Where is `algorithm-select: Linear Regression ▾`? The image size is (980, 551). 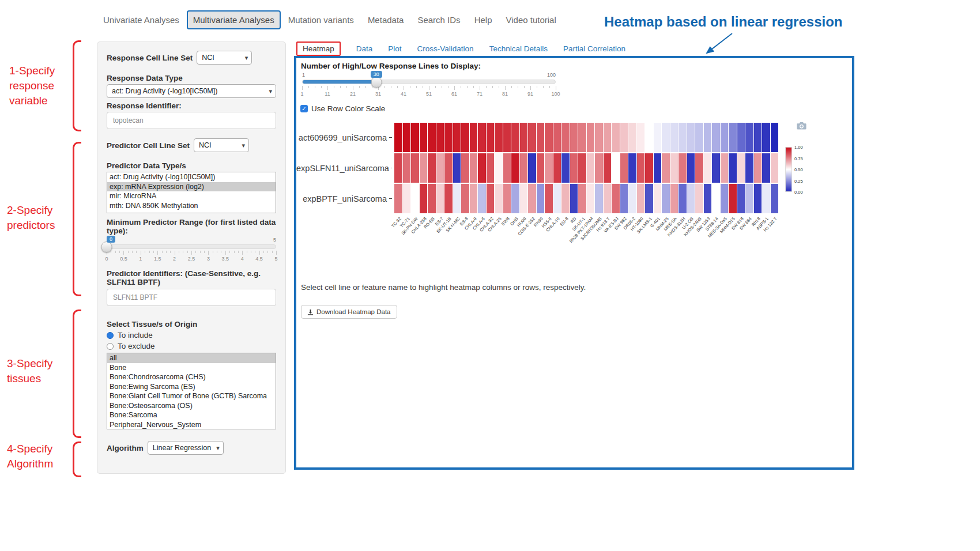
algorithm-select: Linear Regression ▾ is located at coordinates (186, 448).